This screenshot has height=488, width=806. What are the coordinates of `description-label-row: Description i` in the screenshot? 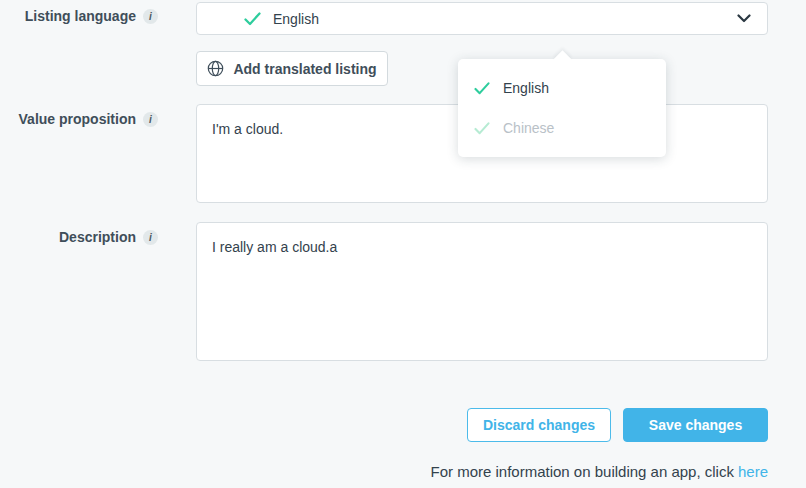 It's located at (79, 237).